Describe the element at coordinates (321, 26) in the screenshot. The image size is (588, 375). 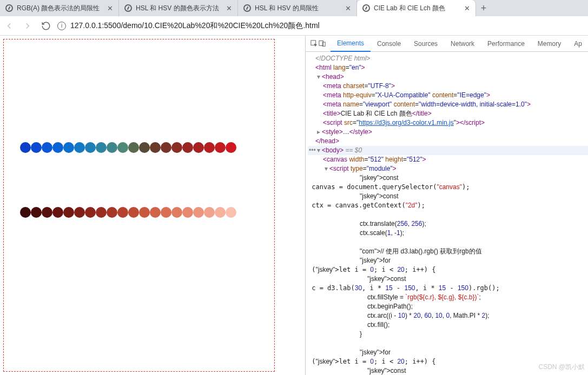
I see `url-box: i` at that location.